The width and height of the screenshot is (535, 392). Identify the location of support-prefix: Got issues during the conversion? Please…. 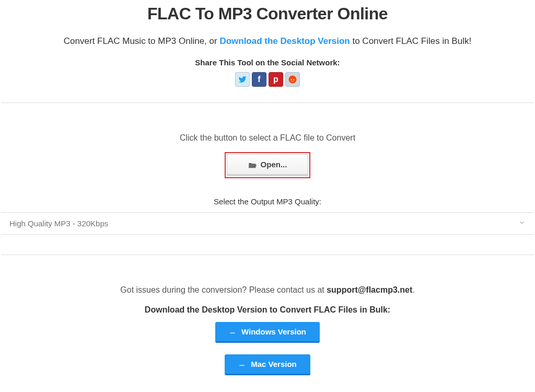
(224, 290).